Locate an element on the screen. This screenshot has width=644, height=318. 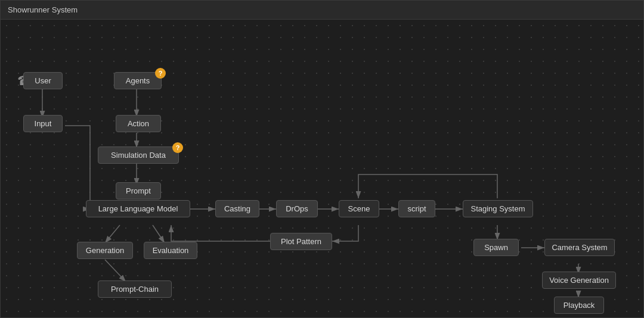
node-camera: Camera System is located at coordinates (580, 248).